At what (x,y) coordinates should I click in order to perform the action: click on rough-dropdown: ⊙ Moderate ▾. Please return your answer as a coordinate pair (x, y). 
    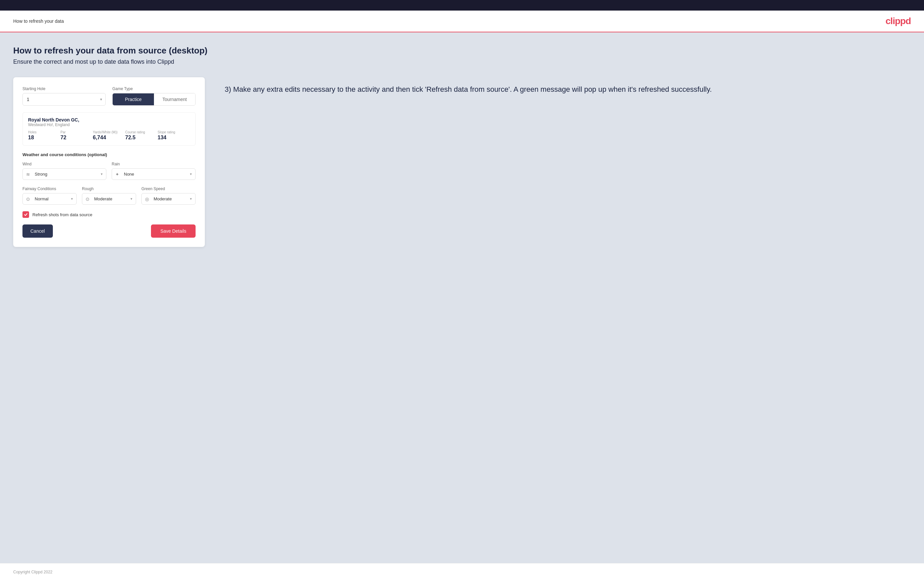
    Looking at the image, I should click on (109, 199).